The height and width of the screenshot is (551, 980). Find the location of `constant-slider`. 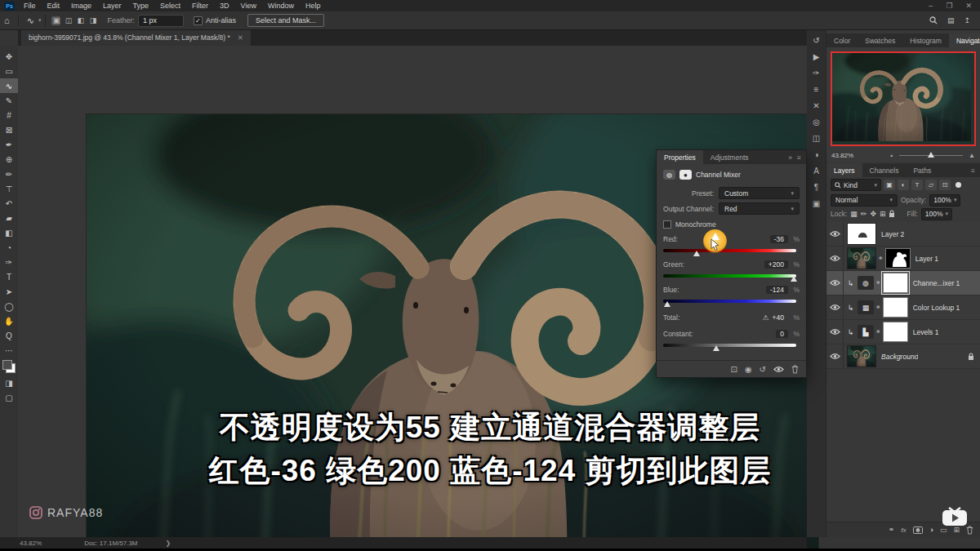

constant-slider is located at coordinates (730, 345).